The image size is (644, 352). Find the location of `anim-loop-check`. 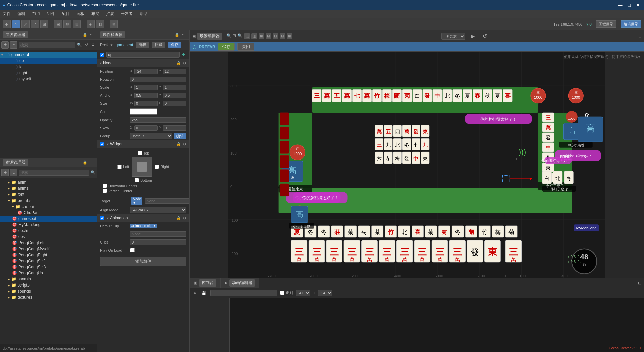

anim-loop-check is located at coordinates (282, 293).